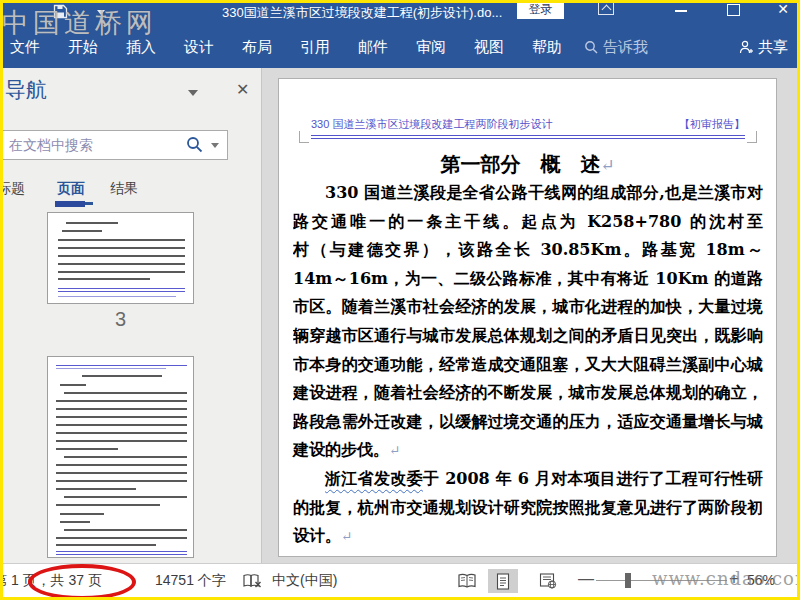 Image resolution: width=800 pixels, height=600 pixels. I want to click on body-line: 市本身的交通功能，经常造成交通阻塞，又大大阻碍兰溪副中心城市, so click(528, 366).